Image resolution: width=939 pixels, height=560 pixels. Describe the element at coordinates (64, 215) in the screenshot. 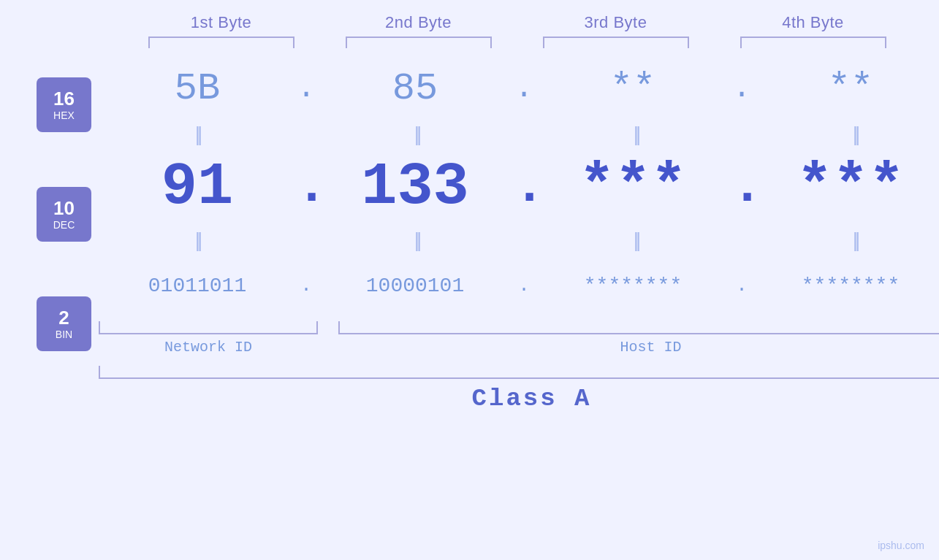

I see `dec-badge: 10 DEC` at that location.